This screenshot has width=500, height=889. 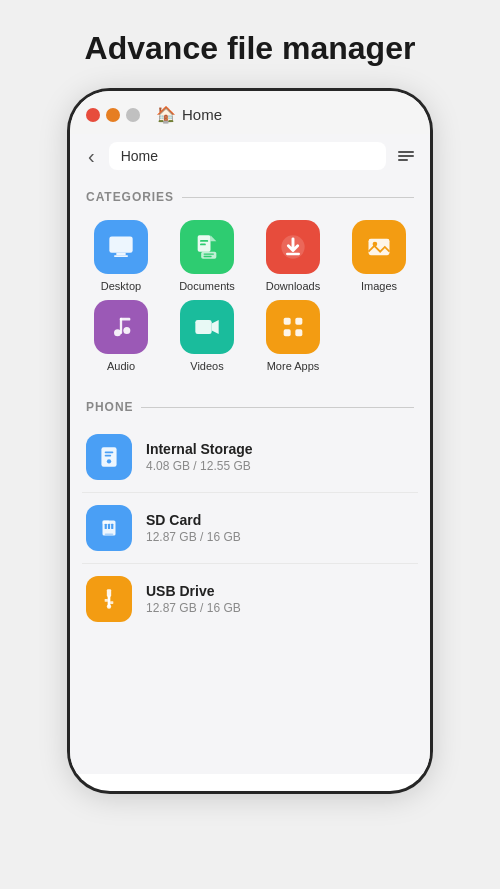 What do you see at coordinates (109, 457) in the screenshot?
I see `internal-storage-icon` at bounding box center [109, 457].